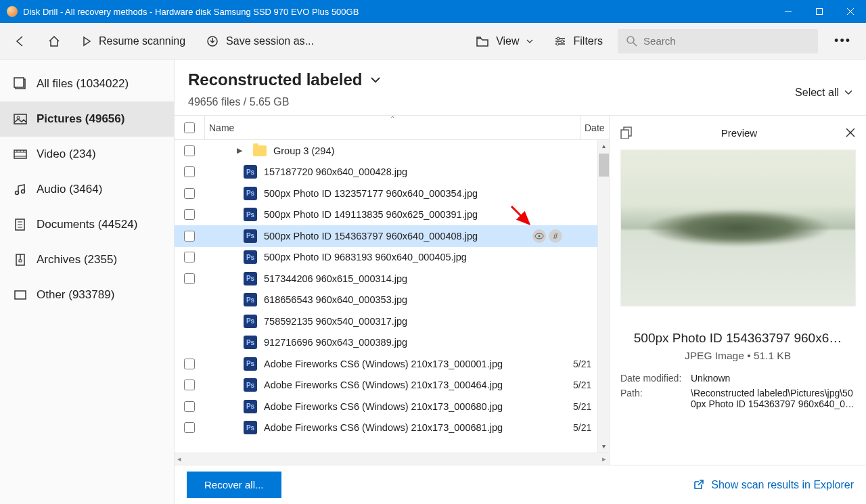 Image resolution: width=866 pixels, height=504 pixels. Describe the element at coordinates (578, 41) in the screenshot. I see `filters-button: Filters` at that location.